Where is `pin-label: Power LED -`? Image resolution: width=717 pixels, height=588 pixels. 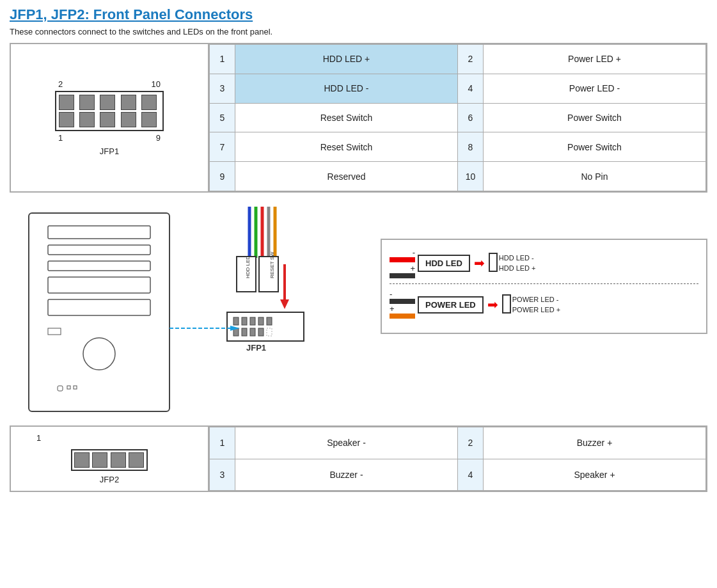 pin-label: Power LED - is located at coordinates (595, 88).